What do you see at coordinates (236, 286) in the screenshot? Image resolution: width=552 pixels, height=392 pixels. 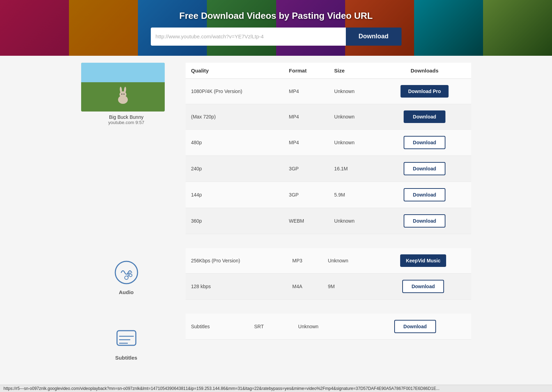 I see `cell-quality: 128 kbps` at bounding box center [236, 286].